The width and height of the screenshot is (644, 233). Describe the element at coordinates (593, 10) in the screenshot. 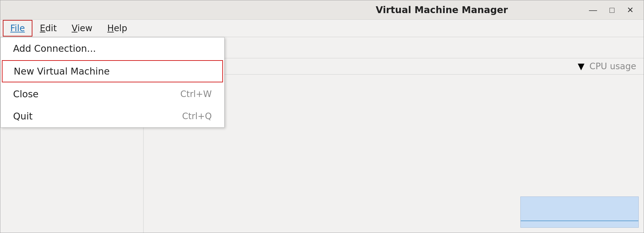

I see `minimize-button: —` at that location.